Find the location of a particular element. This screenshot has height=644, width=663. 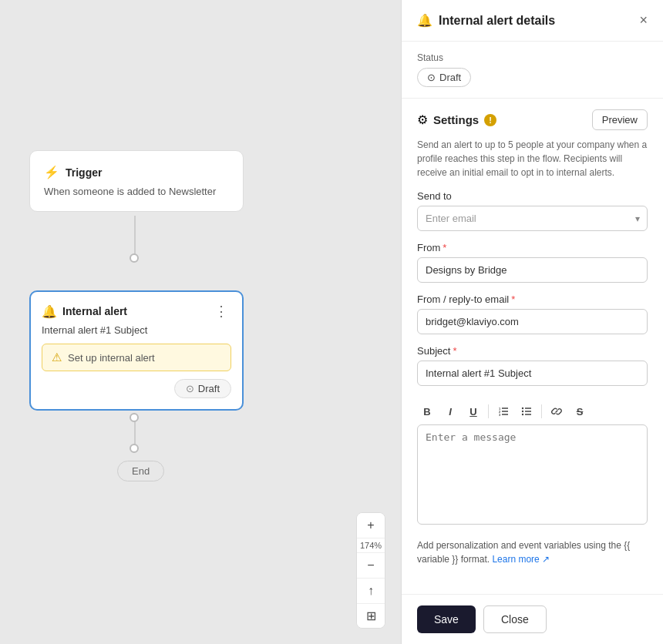

from-reply-required: * is located at coordinates (513, 299).